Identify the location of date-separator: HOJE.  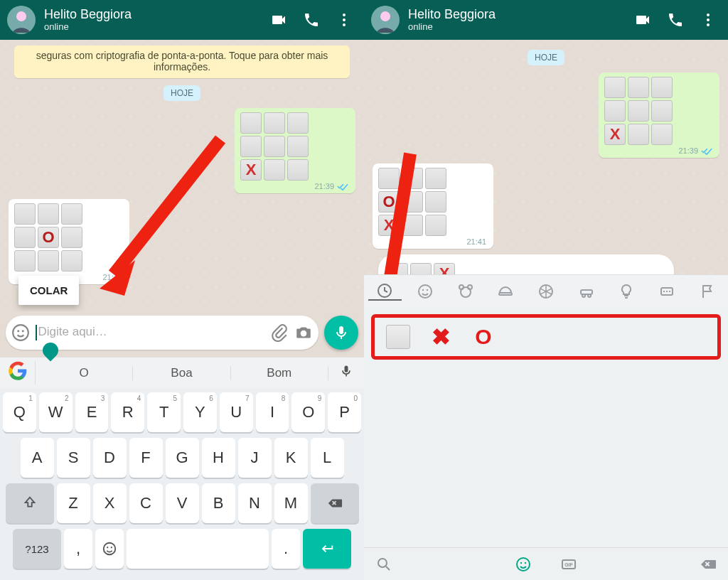
(182, 93).